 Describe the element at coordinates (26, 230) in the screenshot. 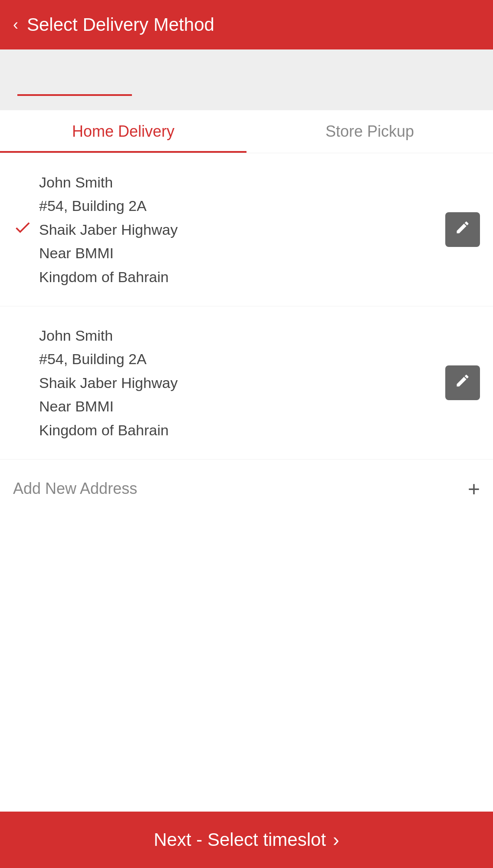

I see `selected-check-icon` at that location.